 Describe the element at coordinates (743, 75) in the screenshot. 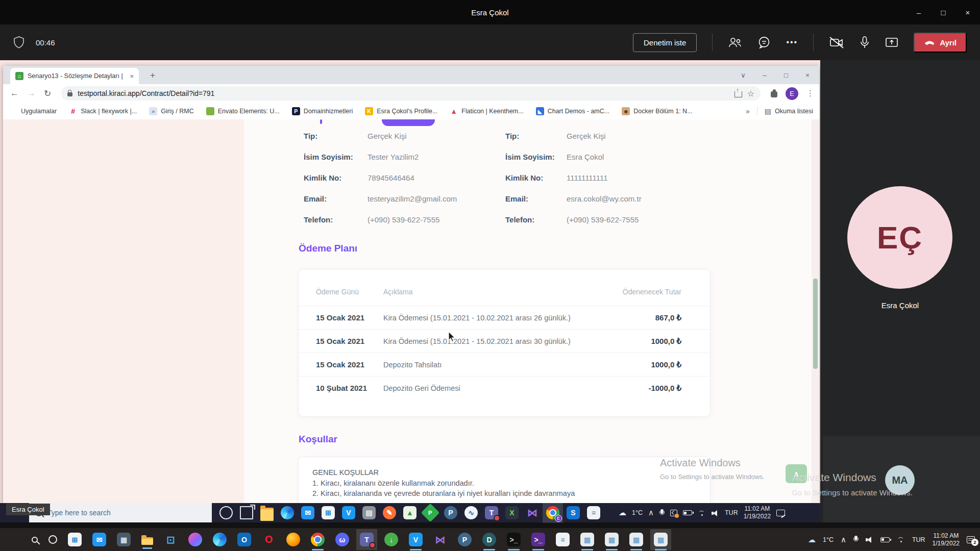

I see `browser-menu-chevron-icon: ∨` at that location.